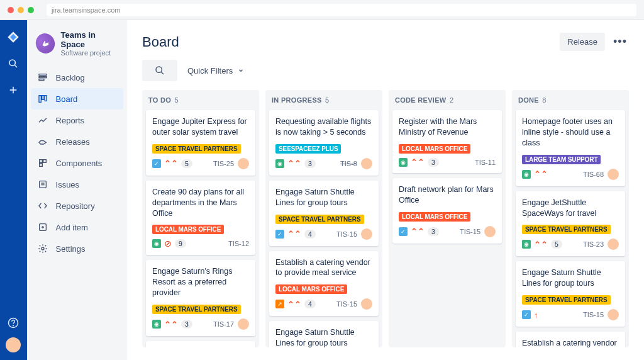 The width and height of the screenshot is (644, 360). What do you see at coordinates (77, 99) in the screenshot?
I see `sidebar-item-board: Board` at bounding box center [77, 99].